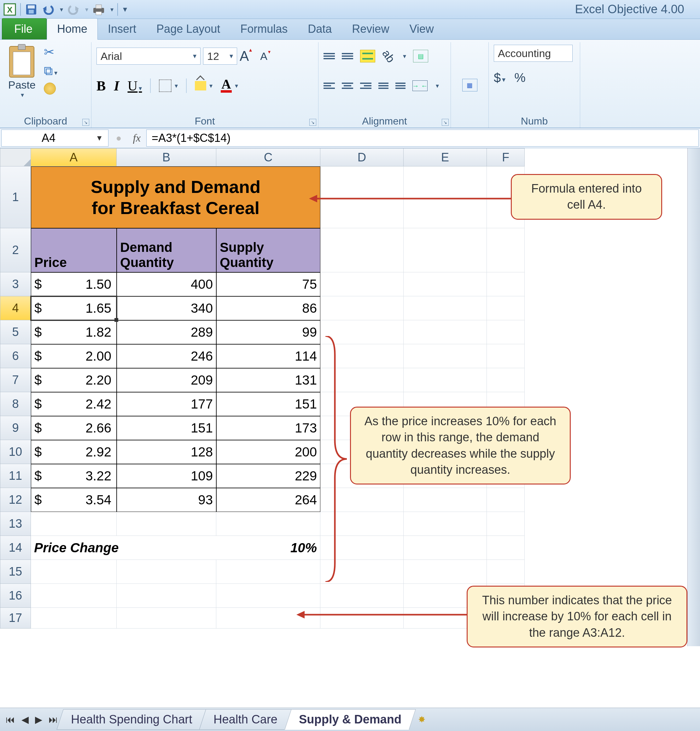 Image resolution: width=700 pixels, height=731 pixels. Describe the element at coordinates (10, 10) in the screenshot. I see `excel-app-icon: X` at that location.